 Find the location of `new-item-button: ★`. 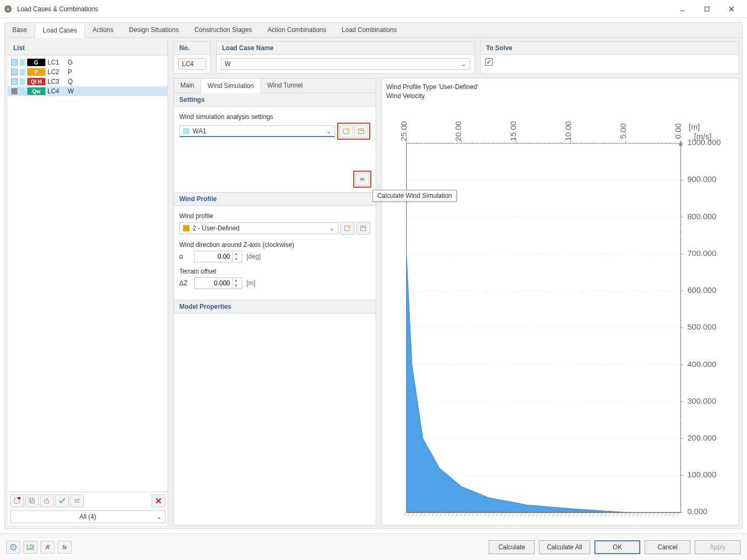

new-item-button: ★ is located at coordinates (17, 501).